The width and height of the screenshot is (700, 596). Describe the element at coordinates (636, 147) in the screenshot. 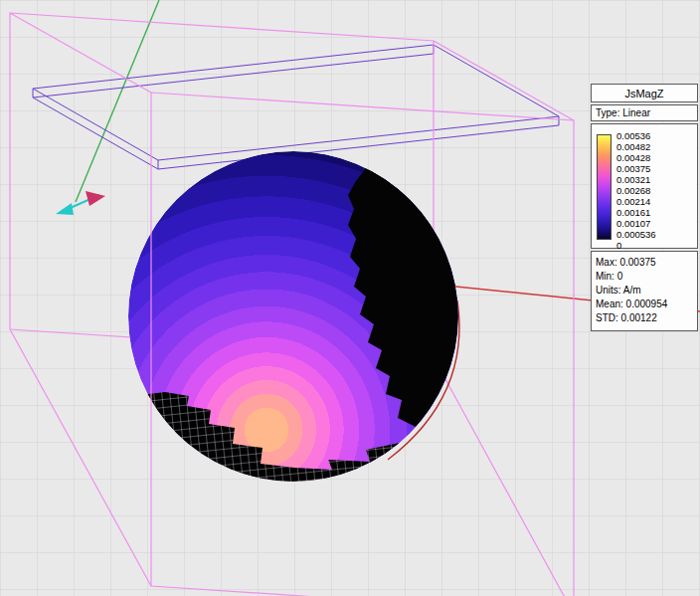

I see `tick-label: 0.00482` at that location.